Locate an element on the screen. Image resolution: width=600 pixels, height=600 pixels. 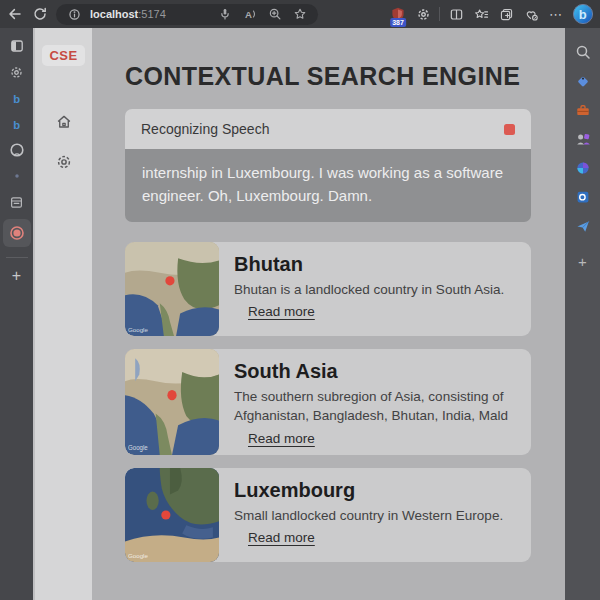
card-description: Small landlocked country in Western Euro… is located at coordinates (368, 516).